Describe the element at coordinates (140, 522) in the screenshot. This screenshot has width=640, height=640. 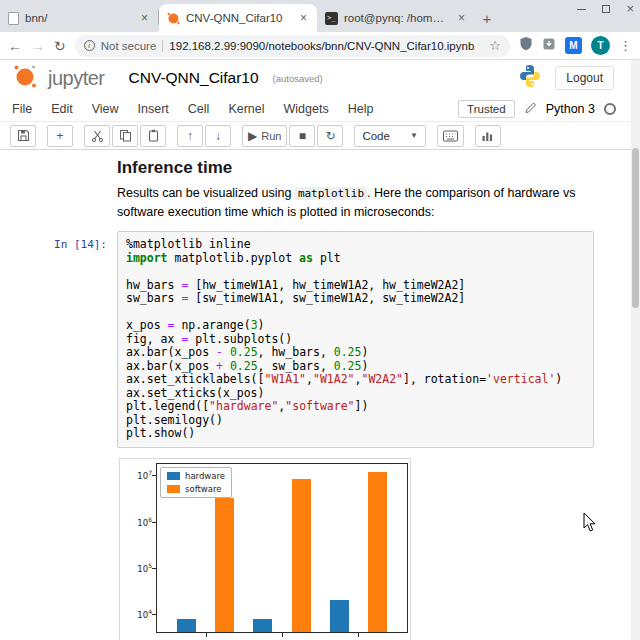
I see `y-tick-label: 106` at that location.